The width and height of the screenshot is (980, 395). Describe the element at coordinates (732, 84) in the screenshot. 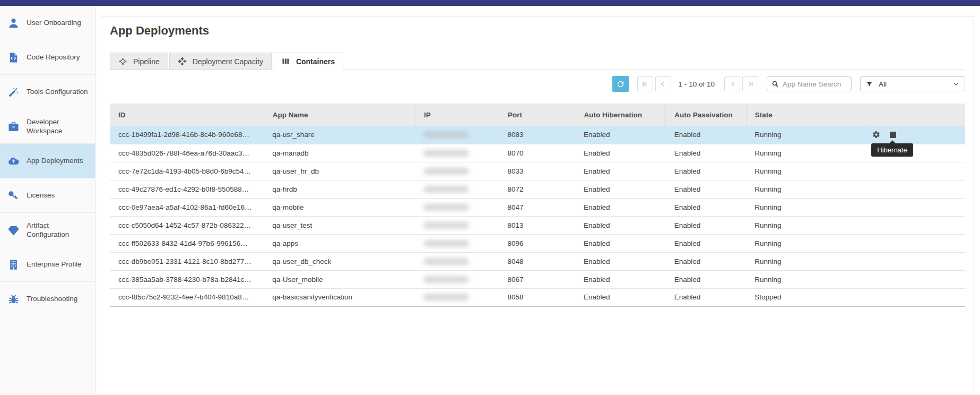

I see `next-page-button` at that location.